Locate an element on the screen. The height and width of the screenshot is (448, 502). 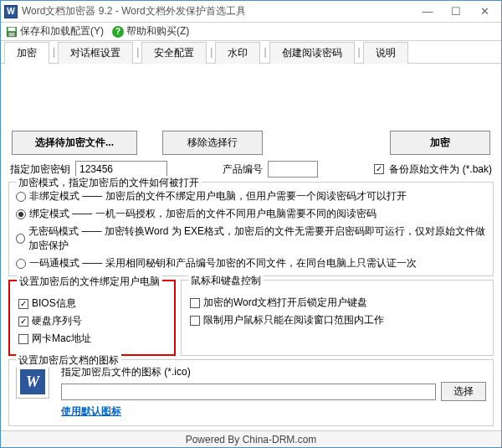
window-title: Word文档加密器 9.2 - Word文档外发保护首选工具 is located at coordinates (221, 12).